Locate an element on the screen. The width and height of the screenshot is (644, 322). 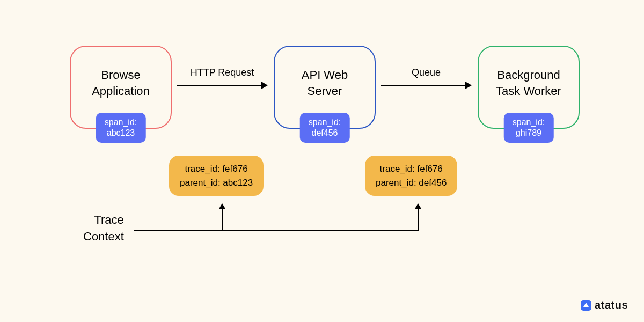
span-badge-browse: span_id: abc123 is located at coordinates (121, 128).